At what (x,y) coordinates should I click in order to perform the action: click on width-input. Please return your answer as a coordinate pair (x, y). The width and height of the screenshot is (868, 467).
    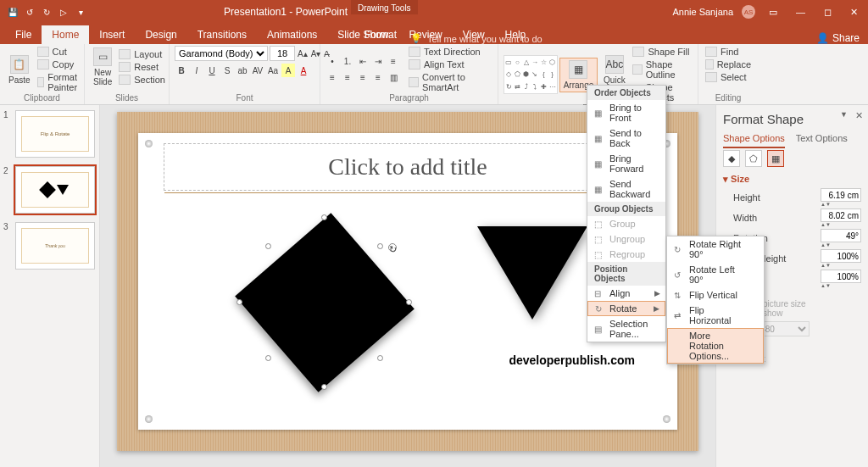
    Looking at the image, I should click on (841, 215).